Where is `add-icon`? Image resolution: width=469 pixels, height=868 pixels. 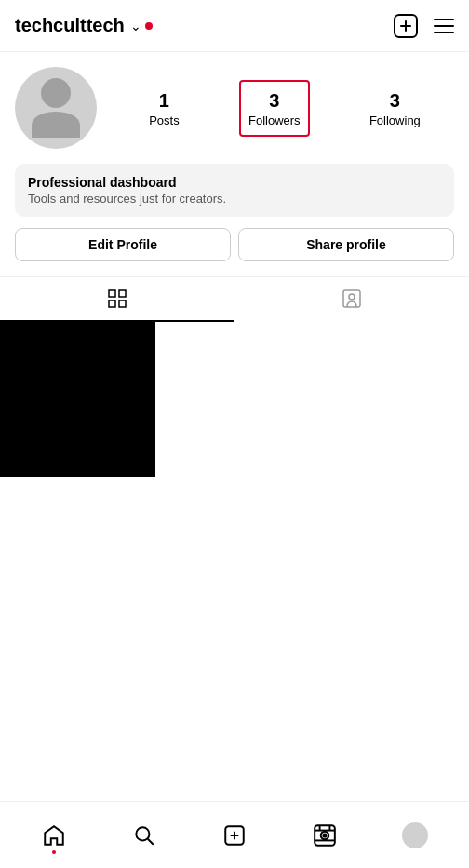 add-icon is located at coordinates (234, 835).